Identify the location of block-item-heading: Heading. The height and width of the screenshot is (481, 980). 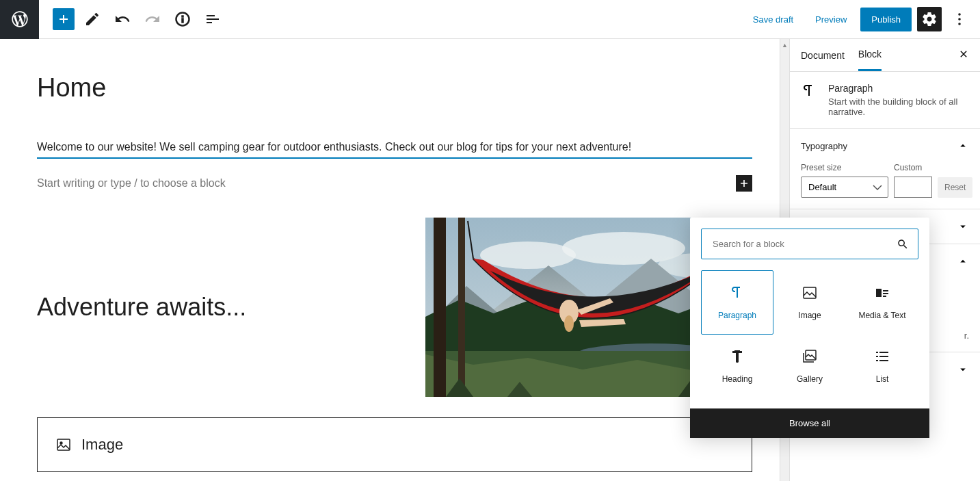
(737, 366).